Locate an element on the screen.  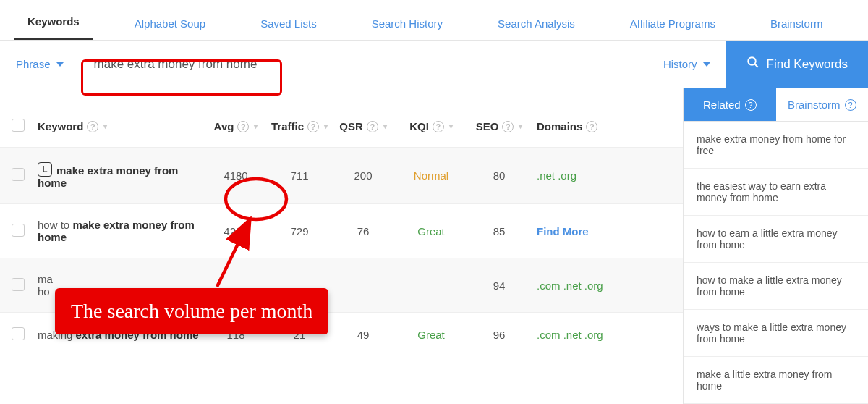
column-header-seo: SEO ?▾ is located at coordinates (499, 126).